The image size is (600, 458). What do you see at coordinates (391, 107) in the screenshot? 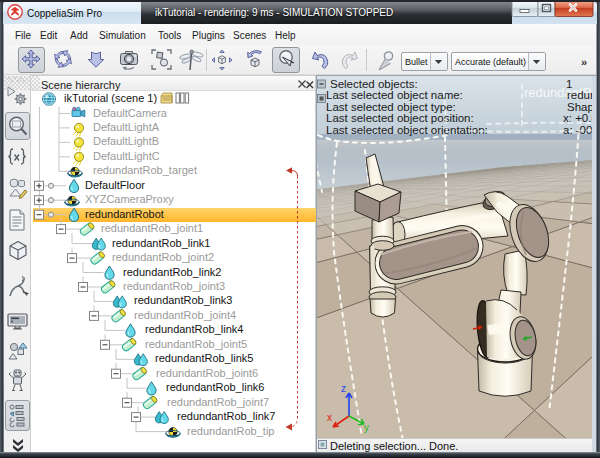
I see `svg-text: Last selected object type:` at bounding box center [391, 107].